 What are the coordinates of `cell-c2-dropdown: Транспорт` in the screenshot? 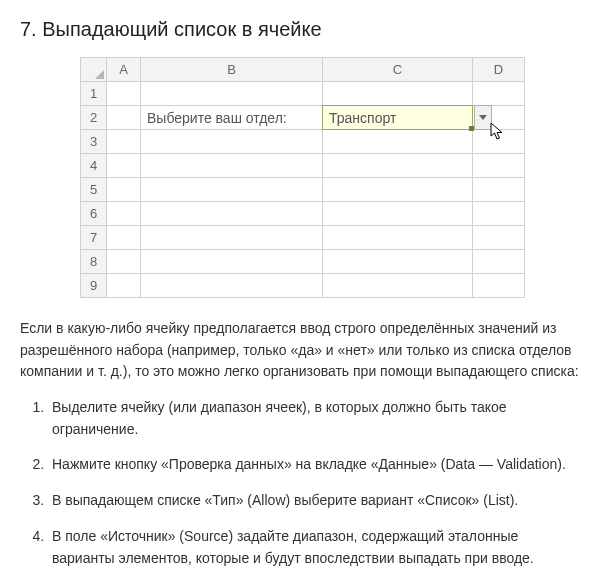 It's located at (398, 118).